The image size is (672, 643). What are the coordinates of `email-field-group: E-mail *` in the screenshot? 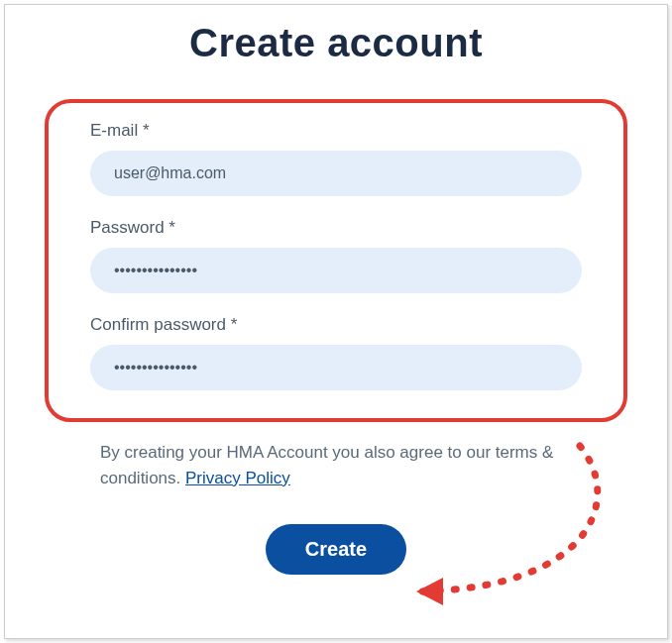 It's located at (336, 159).